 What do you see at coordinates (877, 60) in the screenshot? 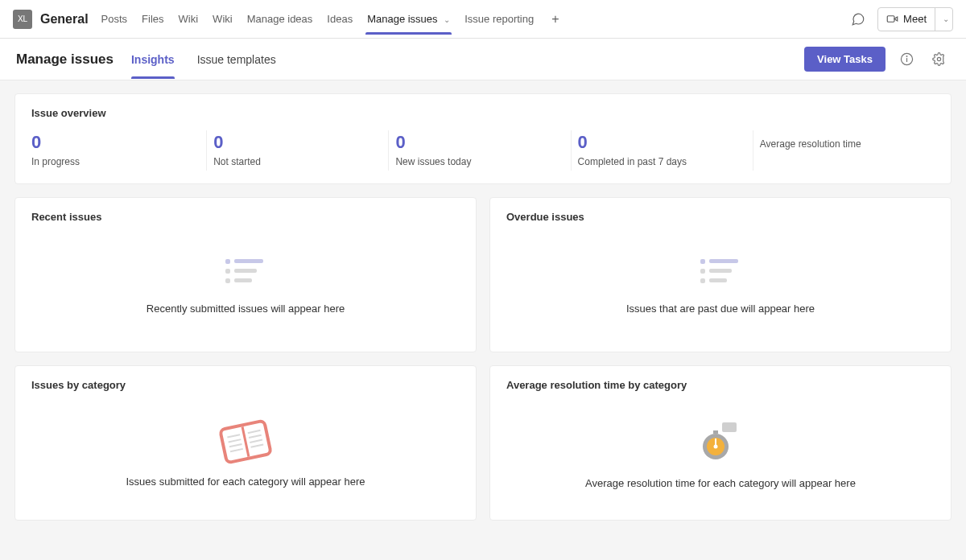
I see `subheader-actions: View Tasks` at bounding box center [877, 60].